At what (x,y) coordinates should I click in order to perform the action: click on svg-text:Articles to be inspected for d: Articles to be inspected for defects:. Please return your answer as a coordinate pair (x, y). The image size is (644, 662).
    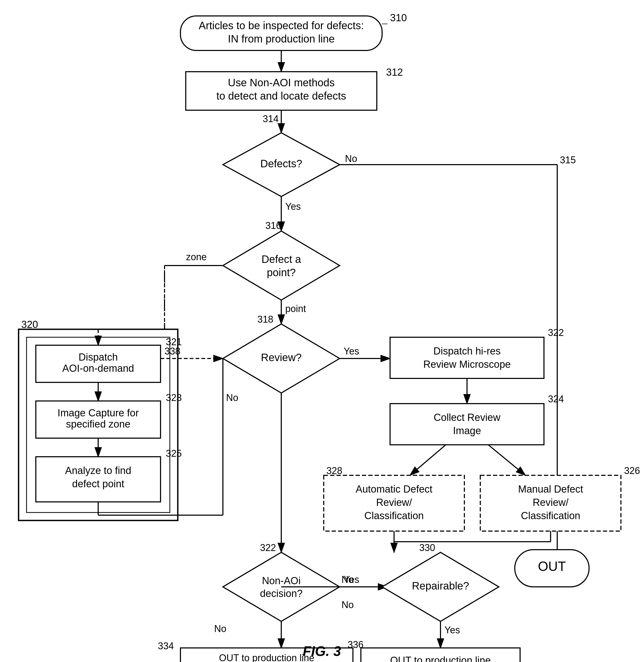
    Looking at the image, I should click on (281, 26).